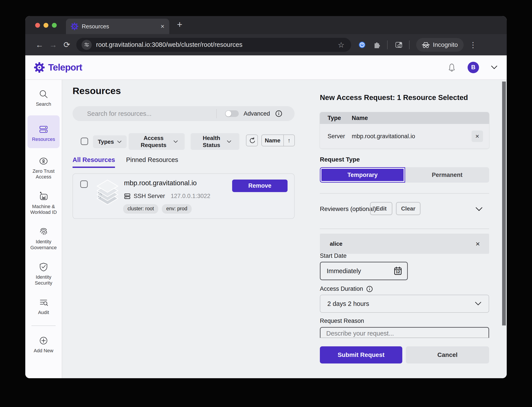 This screenshot has width=532, height=407. What do you see at coordinates (44, 345) in the screenshot?
I see `sidebar-item-add-new: Add New` at bounding box center [44, 345].